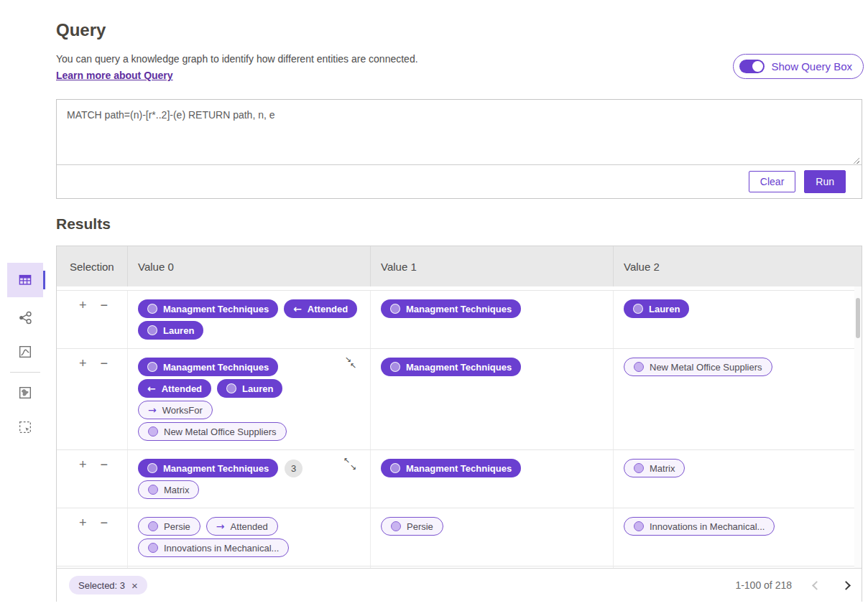 The width and height of the screenshot is (868, 611). What do you see at coordinates (25, 427) in the screenshot?
I see `select-area-view-button` at bounding box center [25, 427].